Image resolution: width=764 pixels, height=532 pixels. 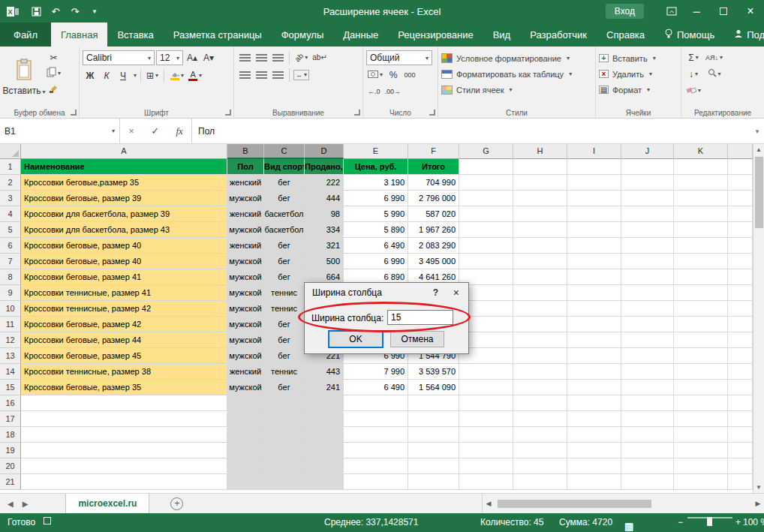 I want to click on cell-H11, so click(x=540, y=324).